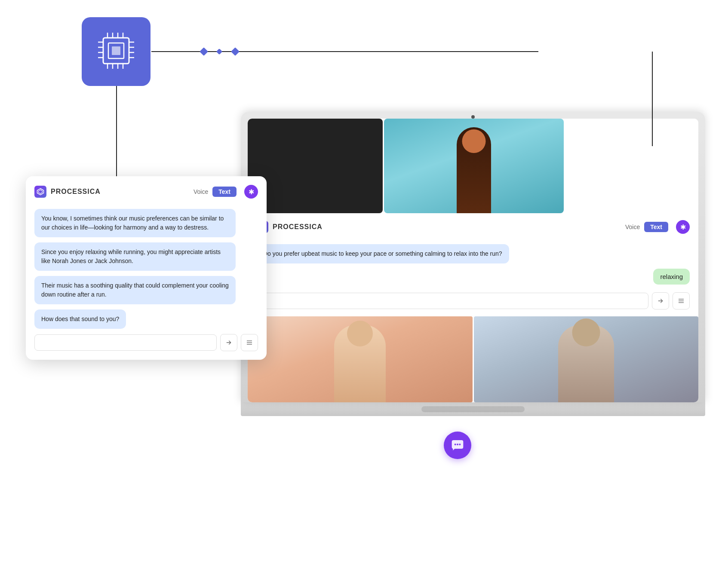 The width and height of the screenshot is (725, 588). What do you see at coordinates (146, 269) in the screenshot?
I see `floating-chat-messages: You know, I sometimes think our music pr…` at bounding box center [146, 269].